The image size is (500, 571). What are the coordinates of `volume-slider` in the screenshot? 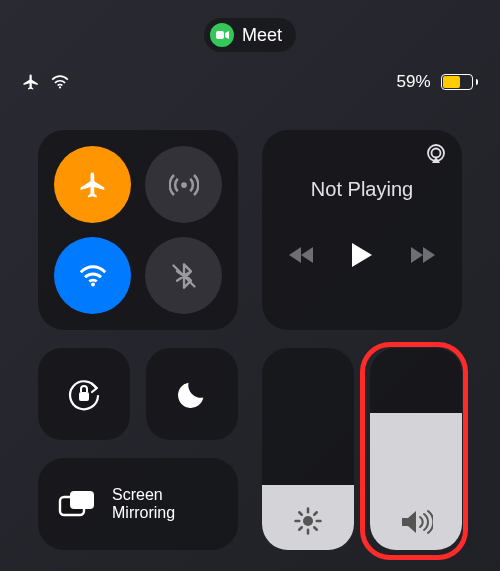 It's located at (416, 449).